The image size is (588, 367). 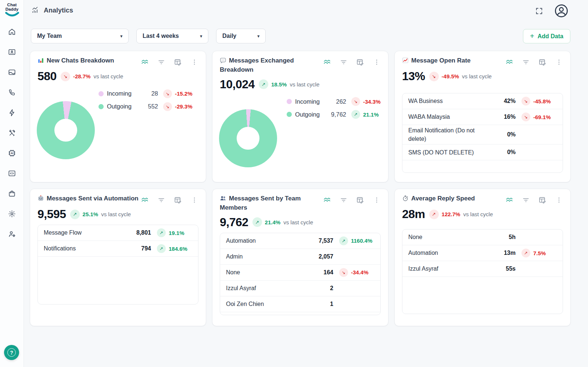 What do you see at coordinates (223, 199) in the screenshot?
I see `people-icon` at bounding box center [223, 199].